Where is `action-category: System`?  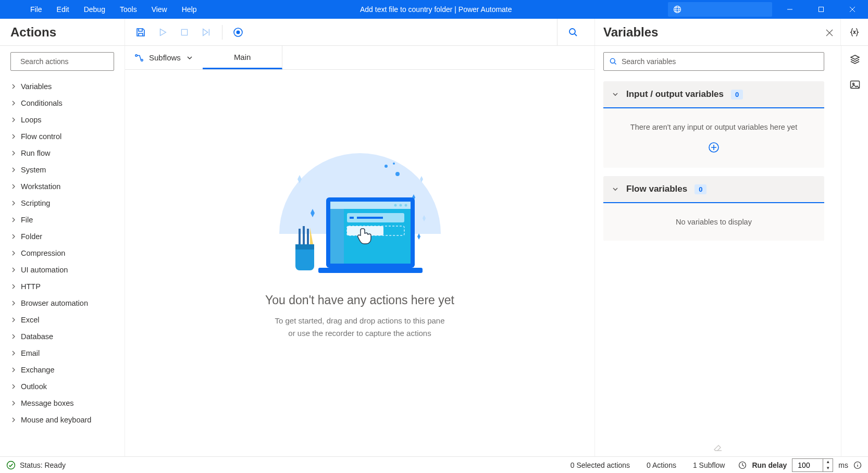 action-category: System is located at coordinates (64, 170).